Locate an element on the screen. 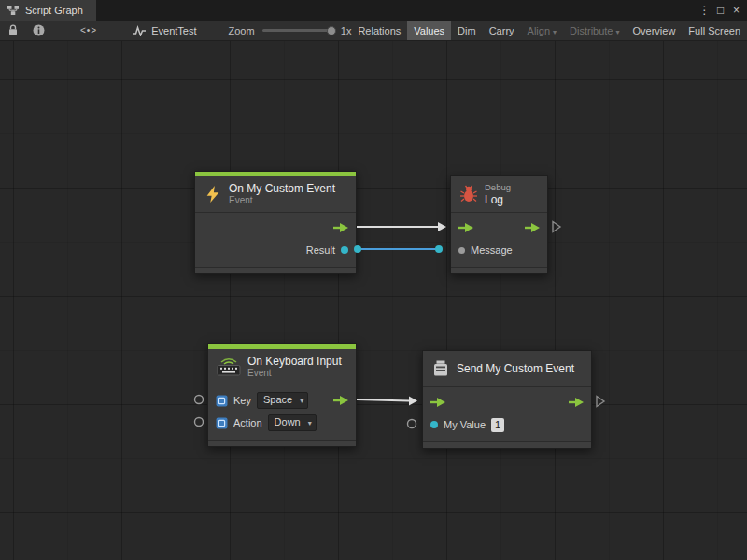 This screenshot has width=747, height=560. node-on-keyboard-input: On Keyboard Input Event Key Space is located at coordinates (282, 396).